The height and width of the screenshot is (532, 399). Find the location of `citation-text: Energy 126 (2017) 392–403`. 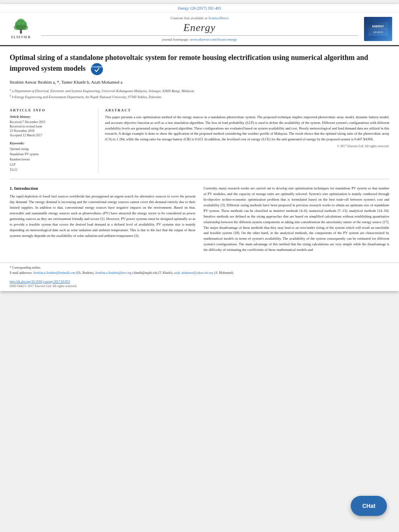

citation-text: Energy 126 (2017) 392–403 is located at coordinates (200, 8).